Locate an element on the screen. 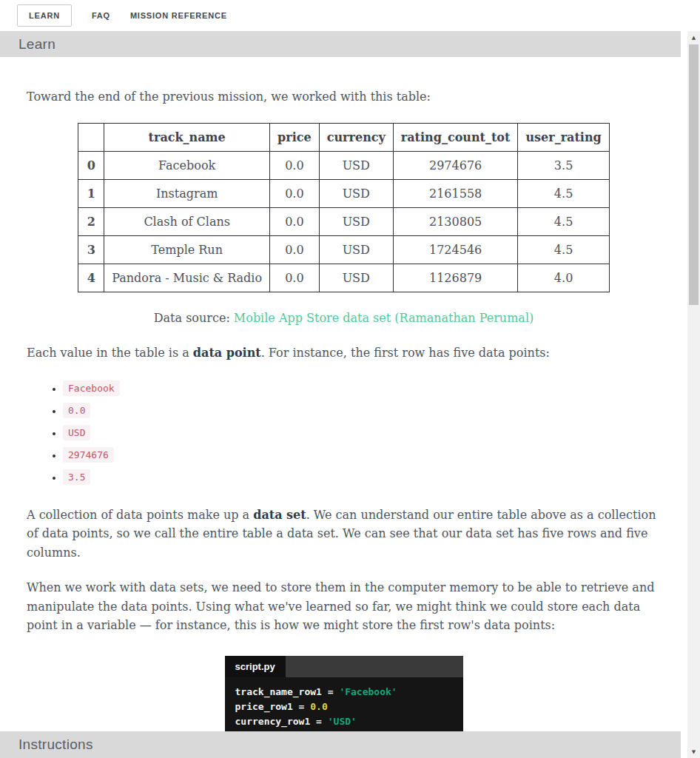  inline-code: USD is located at coordinates (77, 432).